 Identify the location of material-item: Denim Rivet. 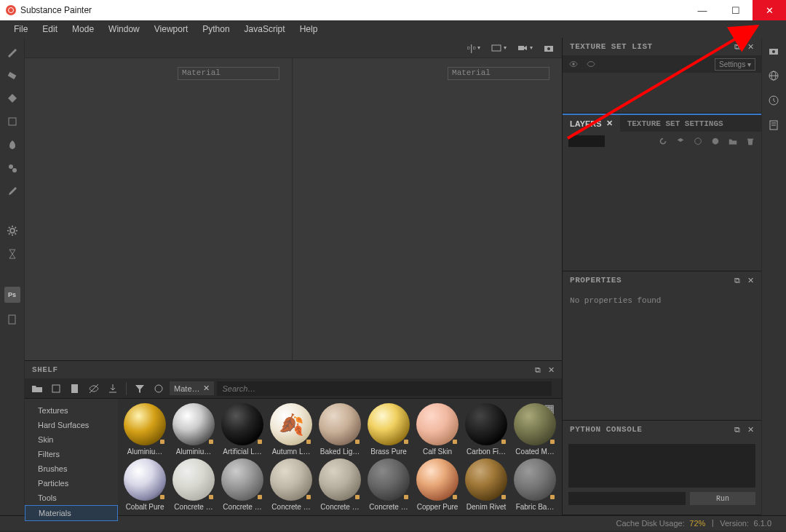
(486, 485).